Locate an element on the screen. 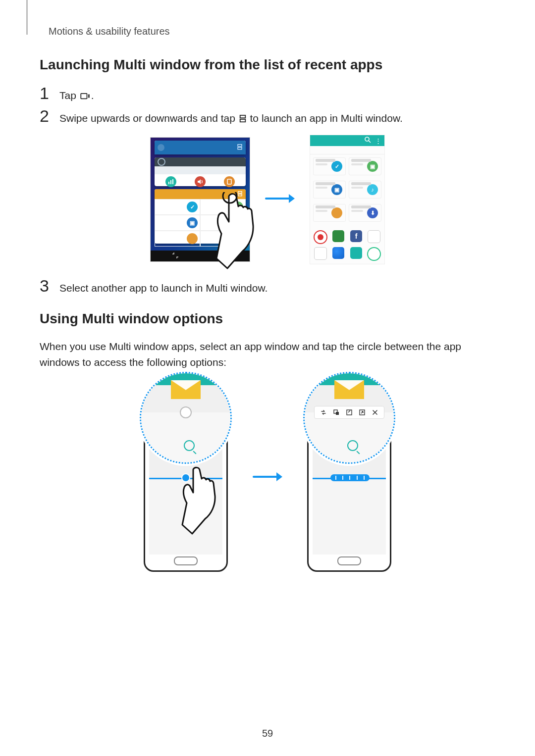  section-label: Motions & usability features is located at coordinates (272, 32).